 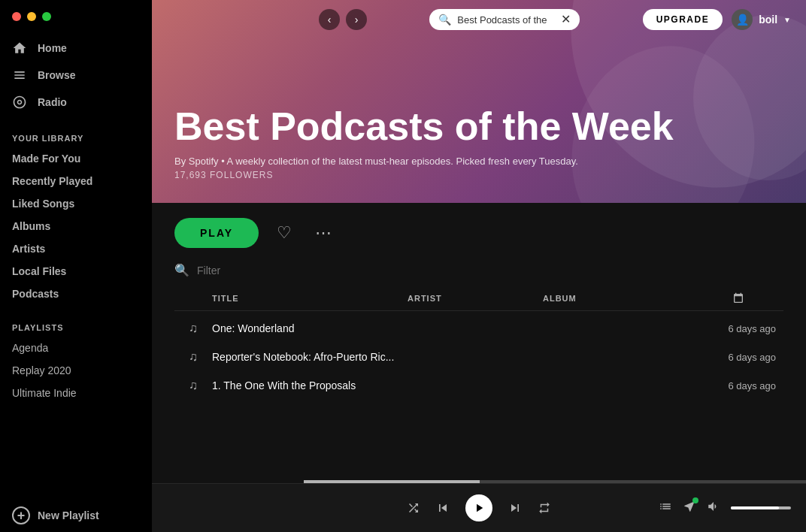 I want to click on sidebar-item-home: Home, so click(x=76, y=48).